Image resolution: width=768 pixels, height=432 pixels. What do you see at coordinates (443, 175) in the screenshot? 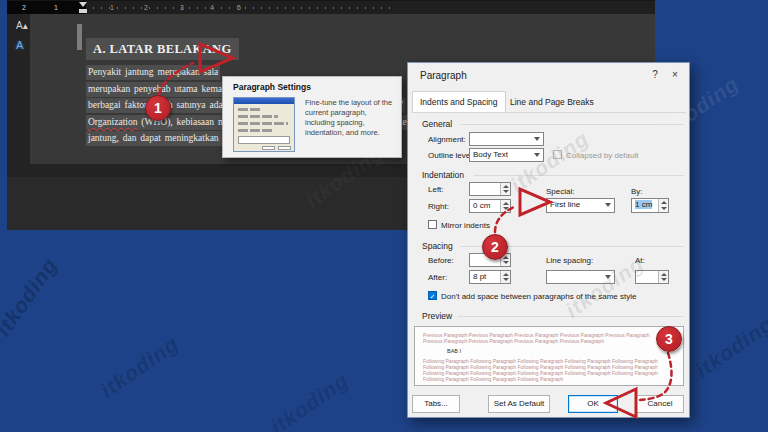
I see `indentation-section-label: Indentation` at bounding box center [443, 175].